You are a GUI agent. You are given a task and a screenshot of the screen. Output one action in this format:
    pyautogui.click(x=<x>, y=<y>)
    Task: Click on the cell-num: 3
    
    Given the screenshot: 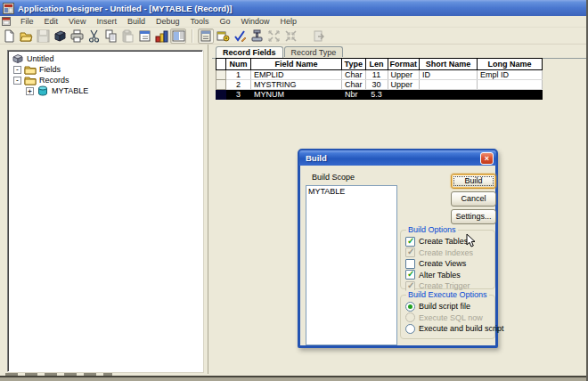 What is the action you would take?
    pyautogui.click(x=239, y=94)
    